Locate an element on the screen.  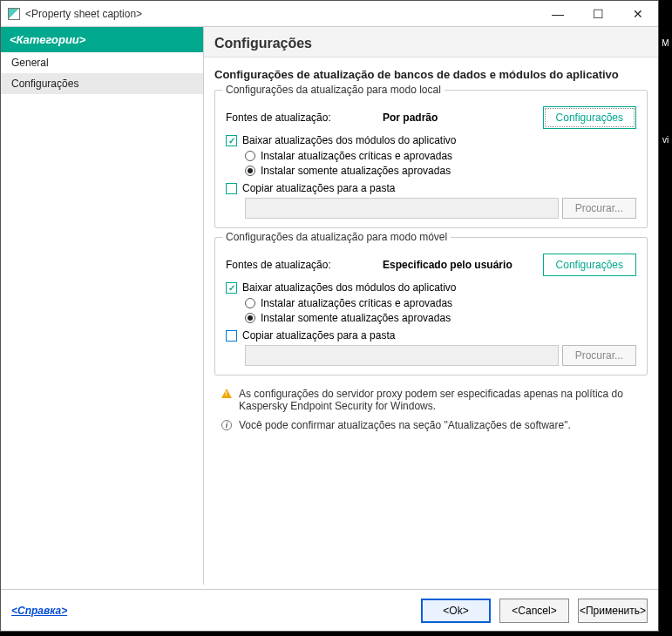
sidebar-item-general: General is located at coordinates (102, 63).